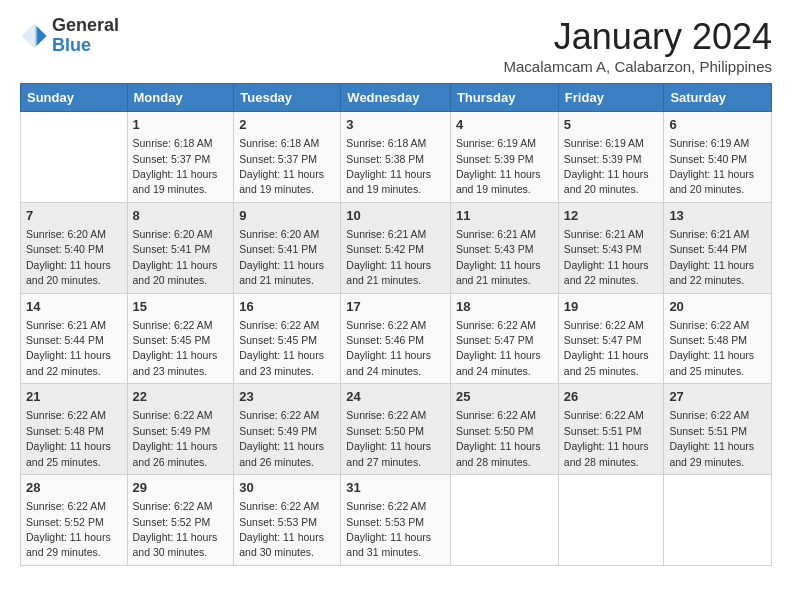 Image resolution: width=792 pixels, height=612 pixels. What do you see at coordinates (504, 338) in the screenshot?
I see `calendar-cell: 18Sunrise: 6:22 AM Sunset: 5:47 PM Dayli…` at bounding box center [504, 338].